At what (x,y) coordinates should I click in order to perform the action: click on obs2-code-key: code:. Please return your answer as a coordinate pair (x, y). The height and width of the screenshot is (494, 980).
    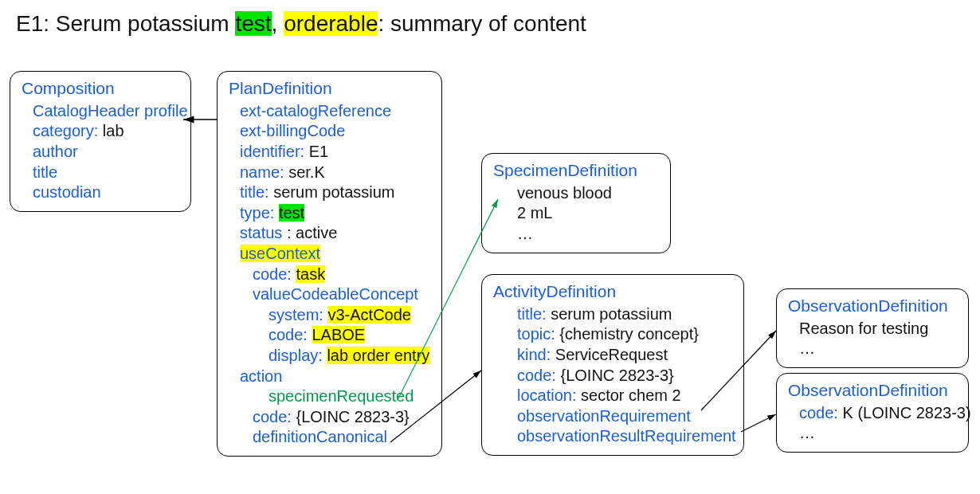
    Looking at the image, I should click on (821, 413).